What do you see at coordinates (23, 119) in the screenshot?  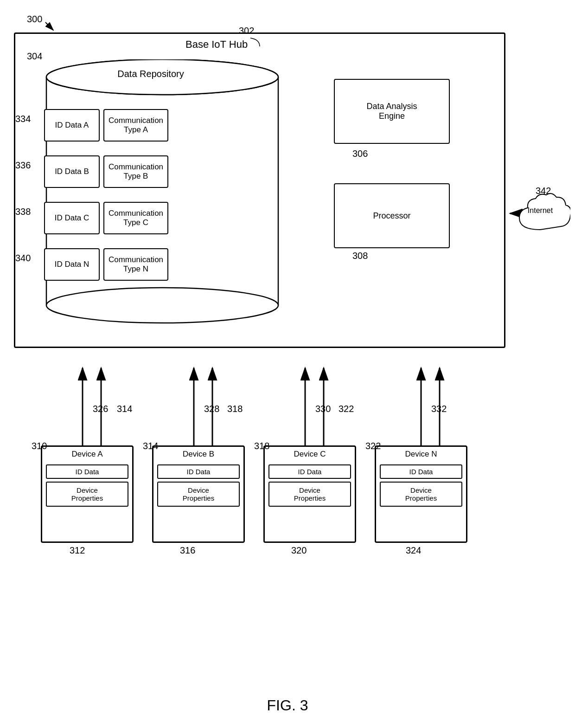 I see `ref-334: 334` at bounding box center [23, 119].